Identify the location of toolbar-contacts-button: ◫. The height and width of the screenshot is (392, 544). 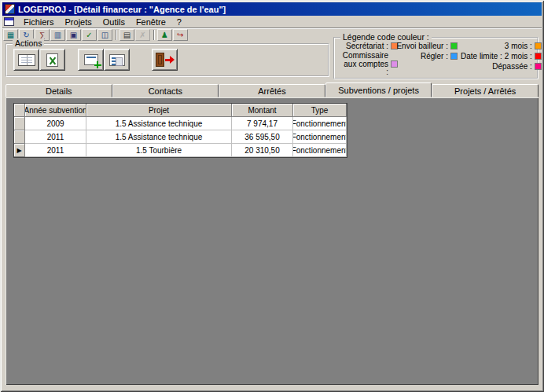
(105, 35).